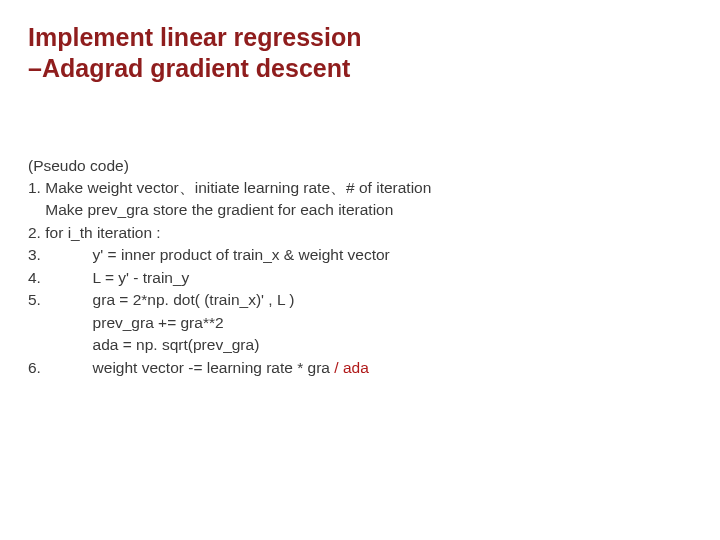  I want to click on slide-title: Implement linear regression –Adagrad gra…, so click(360, 54).